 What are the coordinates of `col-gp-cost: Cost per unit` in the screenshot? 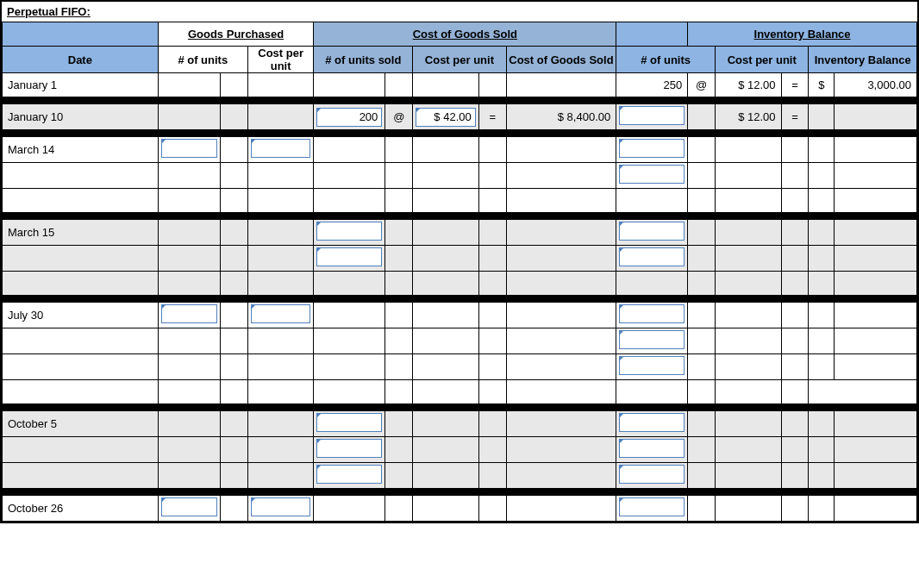 It's located at (281, 60).